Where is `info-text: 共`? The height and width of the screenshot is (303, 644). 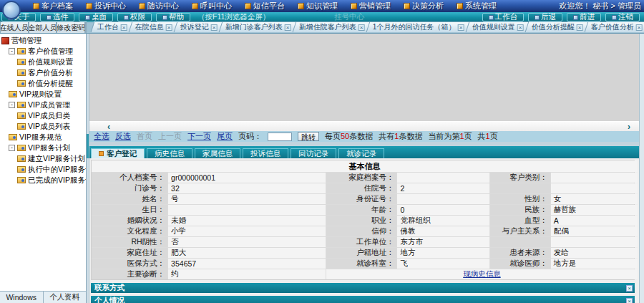
info-text: 共 is located at coordinates (482, 136).